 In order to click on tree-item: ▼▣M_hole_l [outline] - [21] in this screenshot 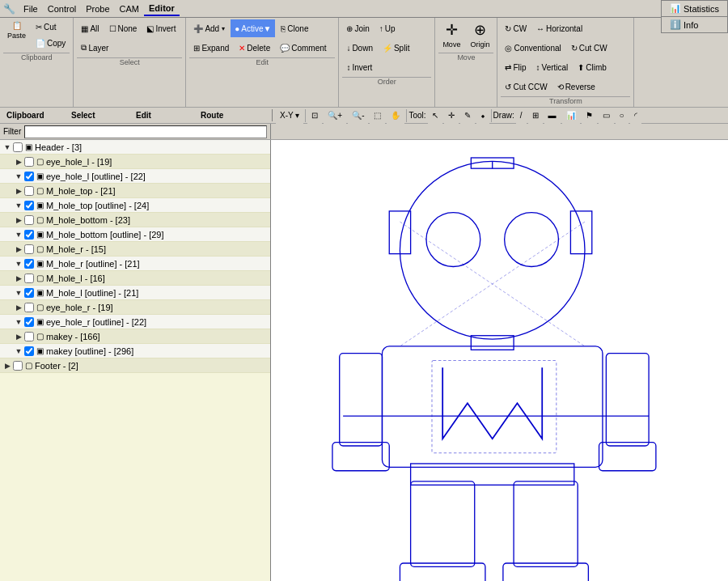, I will do `click(135, 293)`.